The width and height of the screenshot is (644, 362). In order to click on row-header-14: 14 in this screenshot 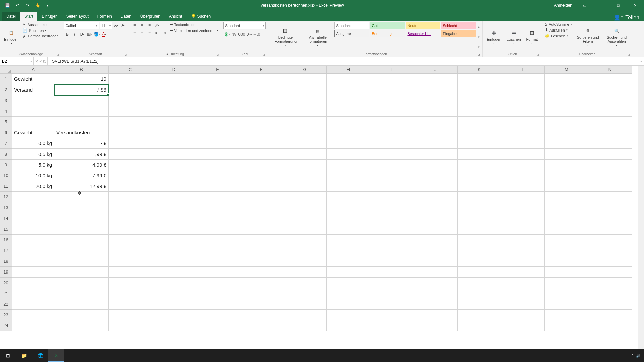, I will do `click(6, 219)`.